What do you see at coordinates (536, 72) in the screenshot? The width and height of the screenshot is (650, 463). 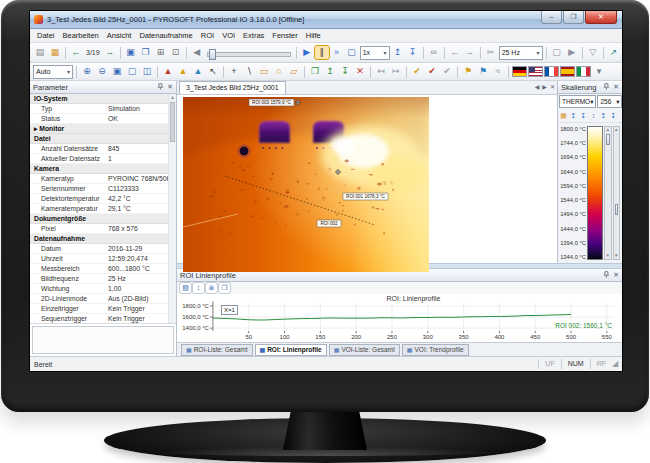 I see `flag-usa-icon` at bounding box center [536, 72].